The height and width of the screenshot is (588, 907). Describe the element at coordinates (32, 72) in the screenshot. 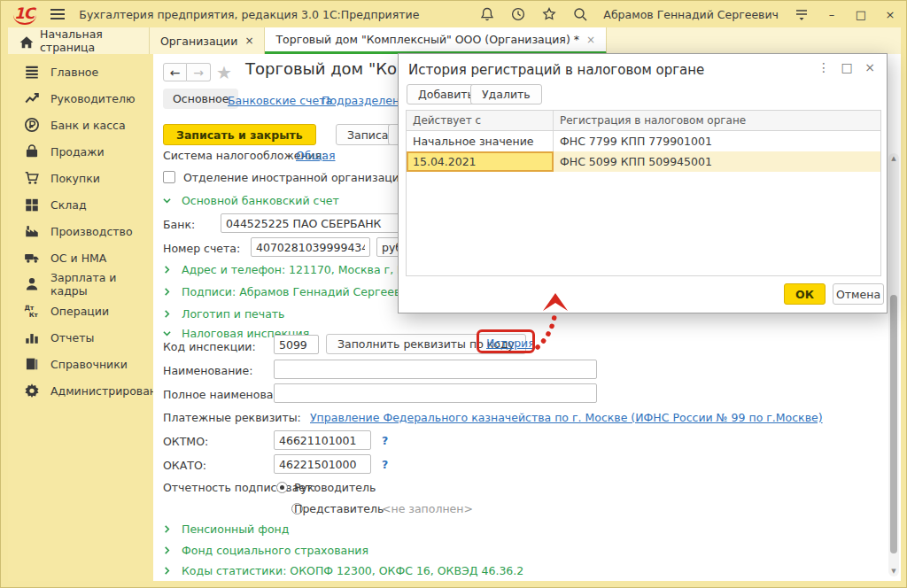

I see `main-icon` at that location.